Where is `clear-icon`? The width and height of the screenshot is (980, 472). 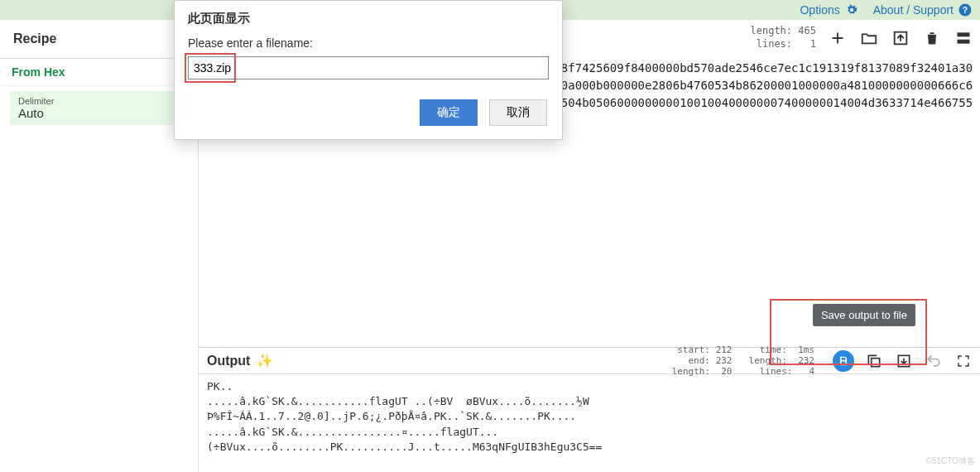
clear-icon is located at coordinates (932, 38).